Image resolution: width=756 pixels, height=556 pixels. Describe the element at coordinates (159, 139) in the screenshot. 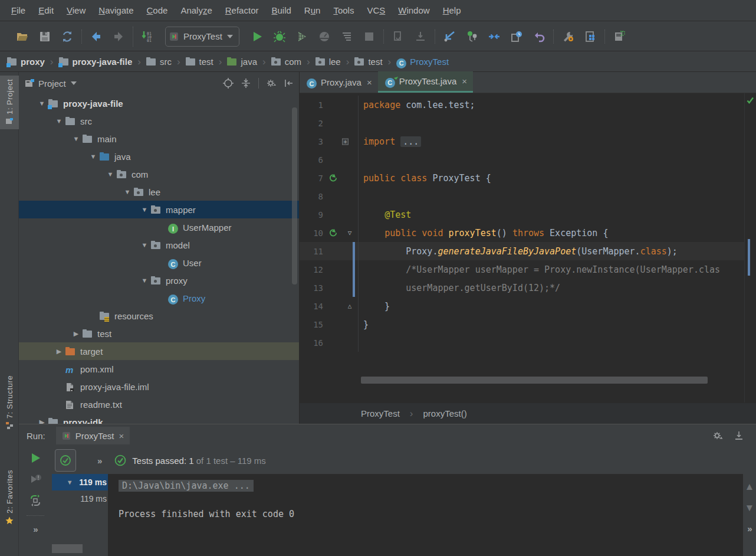

I see `tree-item-main: ▼main` at that location.